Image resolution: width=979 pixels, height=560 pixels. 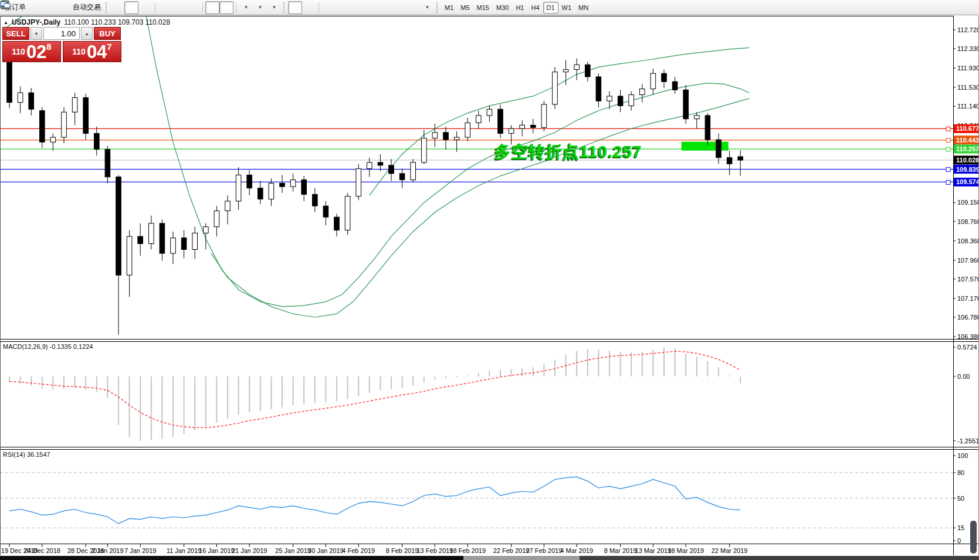 What do you see at coordinates (6, 22) in the screenshot?
I see `collapse-panel-icon: ▲` at bounding box center [6, 22].